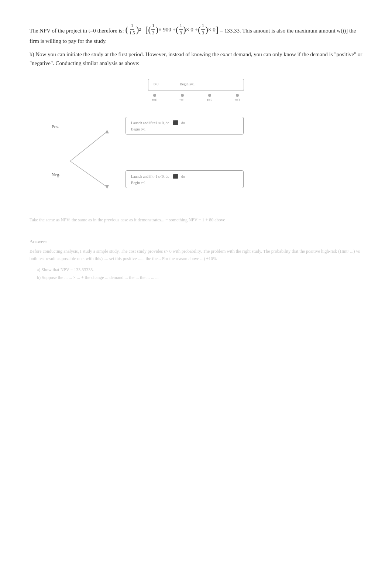 The width and height of the screenshot is (392, 575). I want to click on answer-section: Answer: Before conducting analysis, I st…, so click(196, 260).